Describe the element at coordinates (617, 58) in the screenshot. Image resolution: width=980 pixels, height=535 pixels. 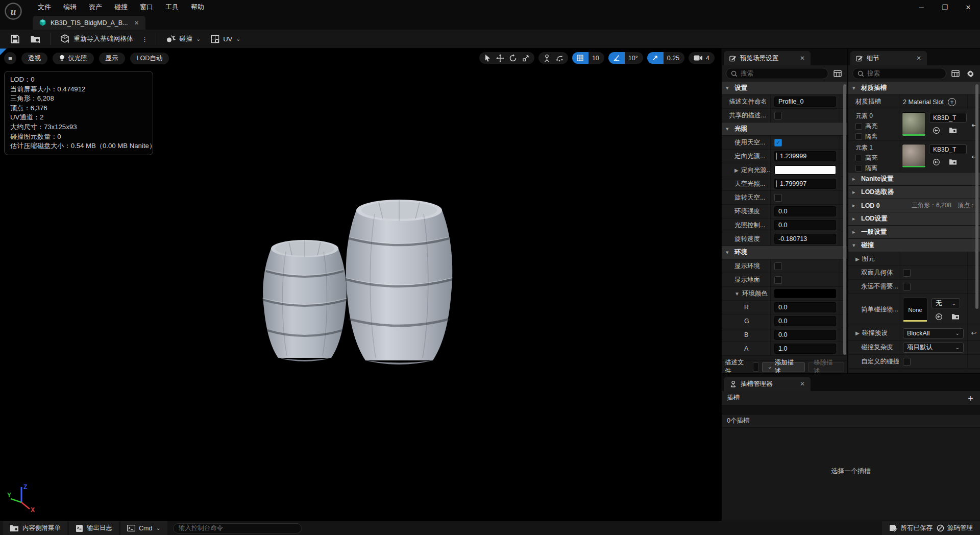
I see `rotation-snap-toggle` at that location.